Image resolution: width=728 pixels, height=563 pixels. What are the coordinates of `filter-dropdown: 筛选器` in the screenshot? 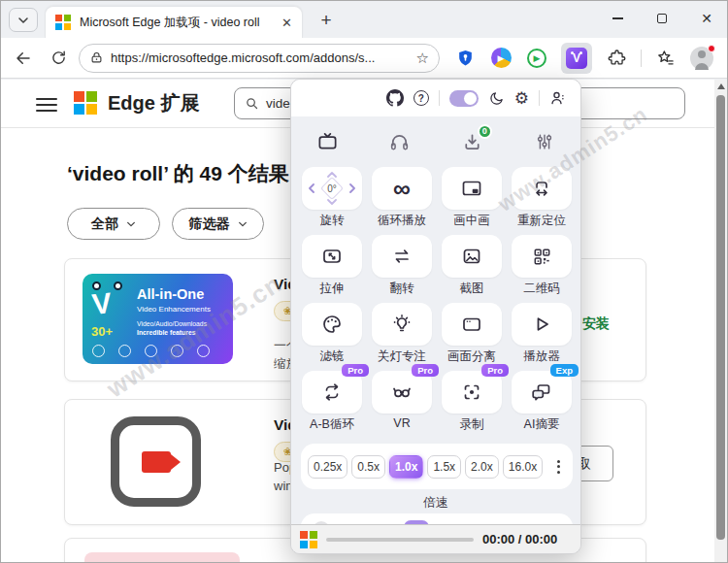 It's located at (217, 223).